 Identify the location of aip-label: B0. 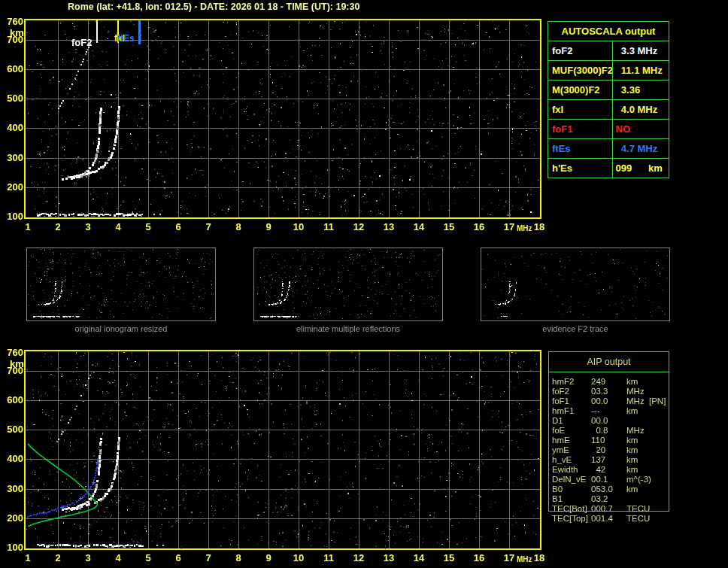
(572, 489).